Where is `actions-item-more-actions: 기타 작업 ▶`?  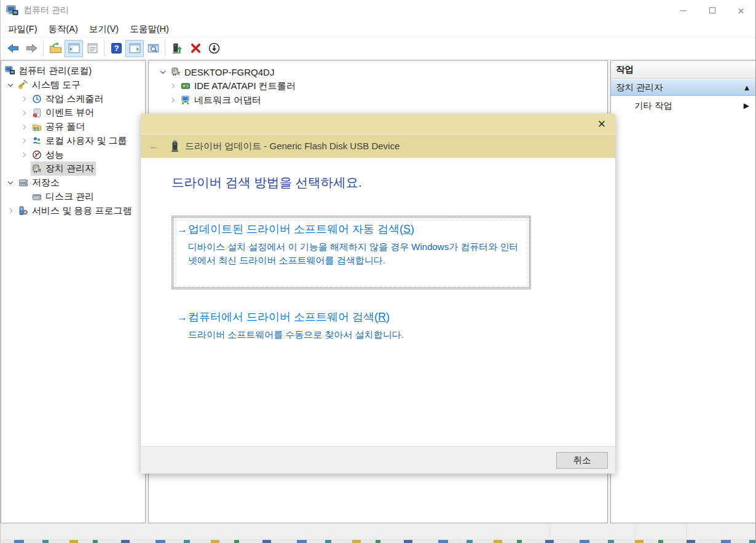
actions-item-more-actions: 기타 작업 ▶ is located at coordinates (683, 106).